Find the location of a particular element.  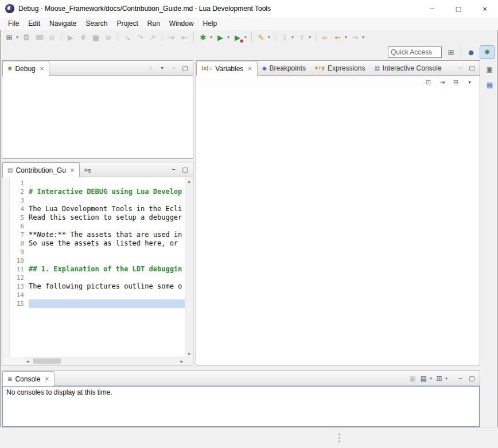

editor-line: 7**Note:** The assets that are used in is located at coordinates (98, 235).